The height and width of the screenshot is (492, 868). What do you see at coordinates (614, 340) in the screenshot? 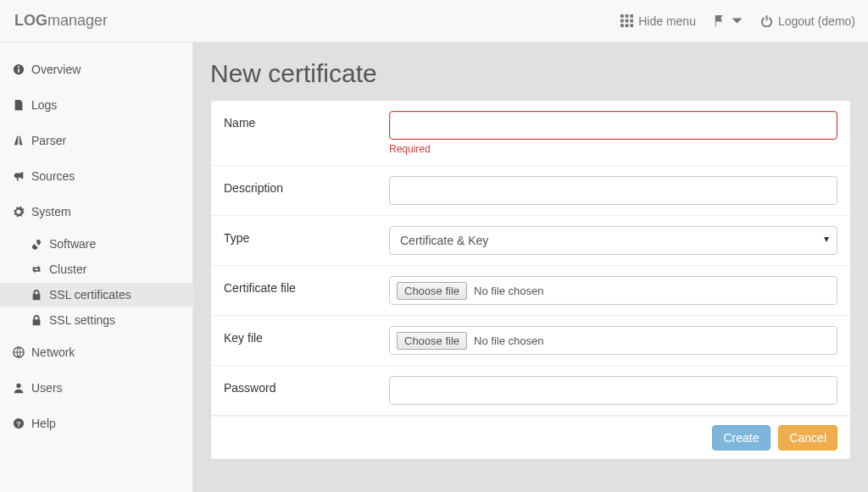
I see `keyfile-input: Choose file No file chosen` at bounding box center [614, 340].